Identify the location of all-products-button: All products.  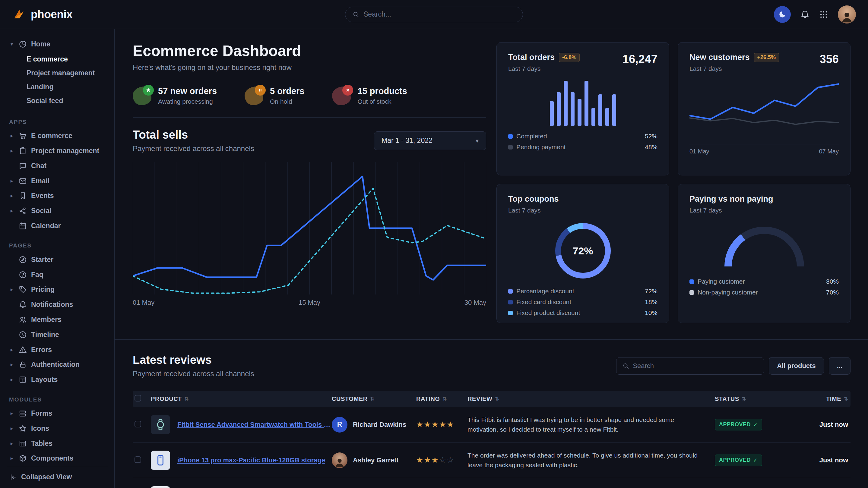
(796, 366).